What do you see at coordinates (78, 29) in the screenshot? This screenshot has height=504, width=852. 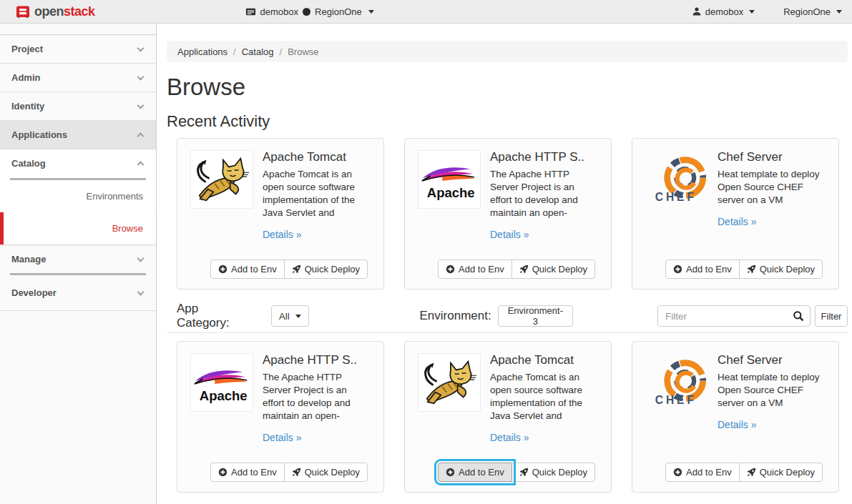 I see `sidebar-top-stub` at bounding box center [78, 29].